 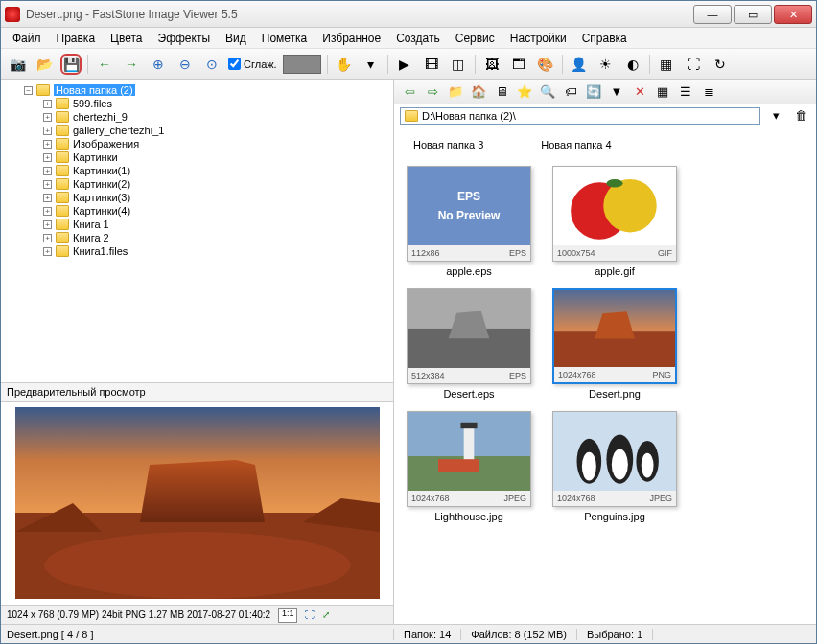 I want to click on forward-icon: →, so click(x=131, y=64).